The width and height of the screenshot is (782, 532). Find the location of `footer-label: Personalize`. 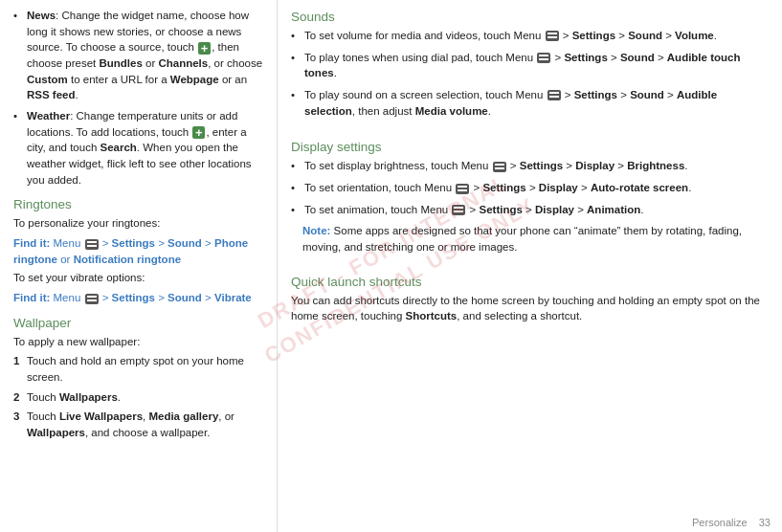

footer-label: Personalize is located at coordinates (720, 522).